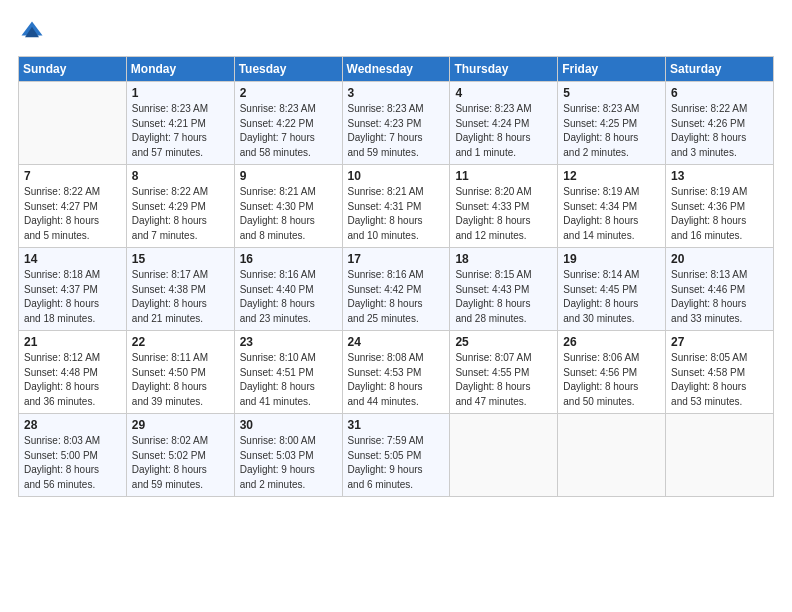 The height and width of the screenshot is (612, 792). What do you see at coordinates (396, 290) in the screenshot?
I see `calendar-week-row: 14Sunrise: 8:18 AM Sunset: 4:37 PM Dayli…` at bounding box center [396, 290].